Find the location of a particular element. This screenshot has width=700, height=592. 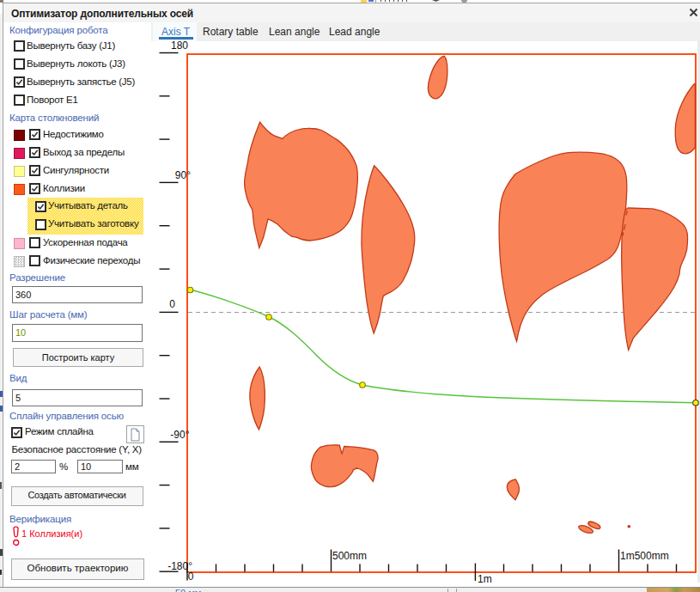

svg-text: -90° is located at coordinates (180, 435).